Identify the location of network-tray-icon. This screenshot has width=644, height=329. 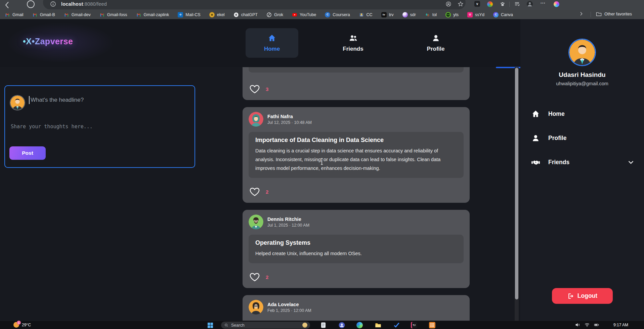
(587, 325).